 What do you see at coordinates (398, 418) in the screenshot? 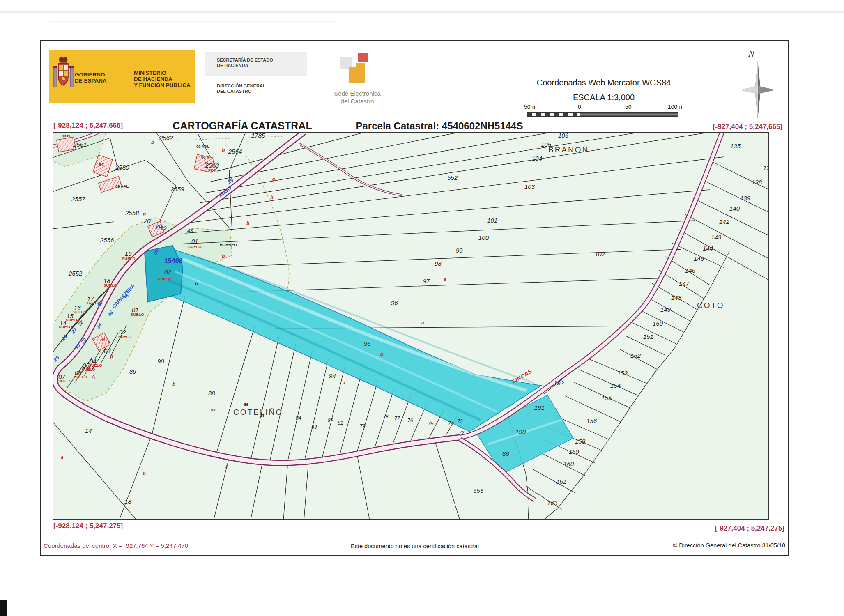
I see `map-label-77: 77` at bounding box center [398, 418].